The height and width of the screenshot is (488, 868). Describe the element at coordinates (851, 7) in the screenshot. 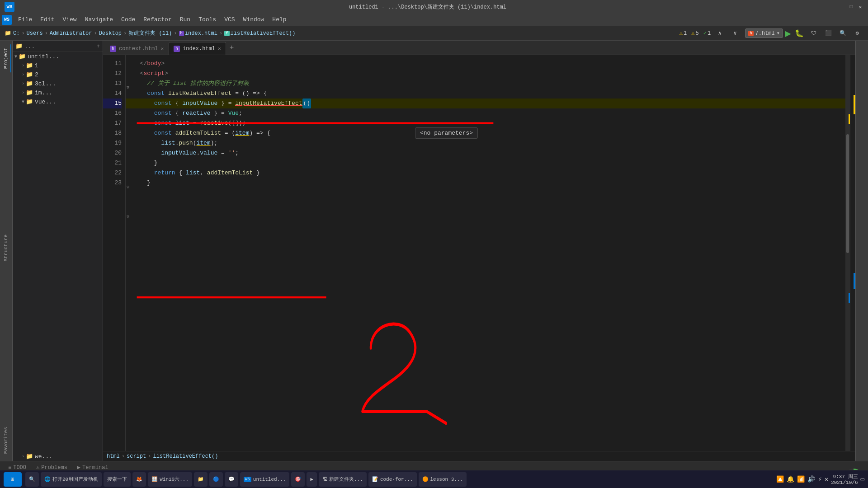

I see `win-controls: — □ ✕` at that location.